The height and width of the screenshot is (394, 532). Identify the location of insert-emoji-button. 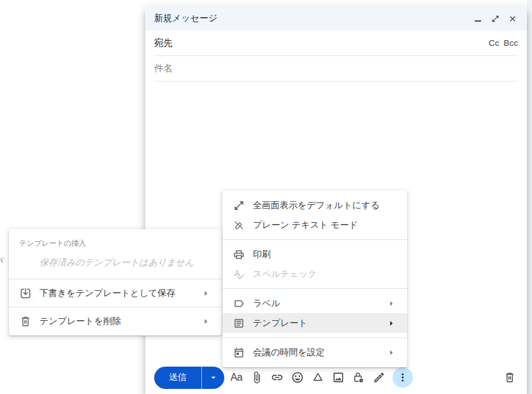
(298, 377).